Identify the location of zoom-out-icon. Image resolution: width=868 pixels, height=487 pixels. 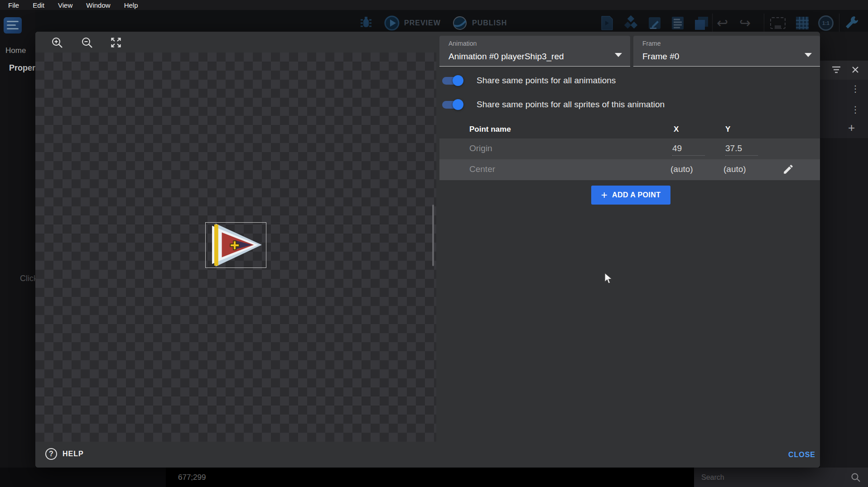
(87, 43).